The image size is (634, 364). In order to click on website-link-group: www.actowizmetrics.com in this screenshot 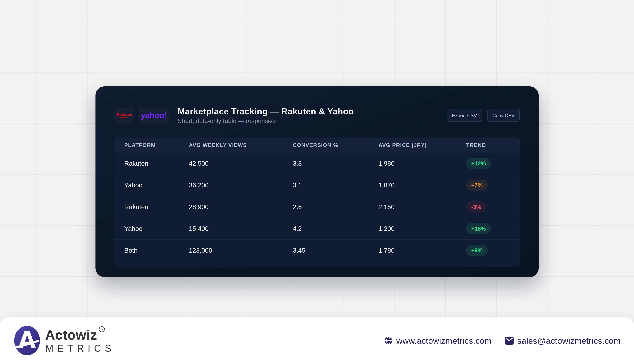, I will do `click(438, 341)`.